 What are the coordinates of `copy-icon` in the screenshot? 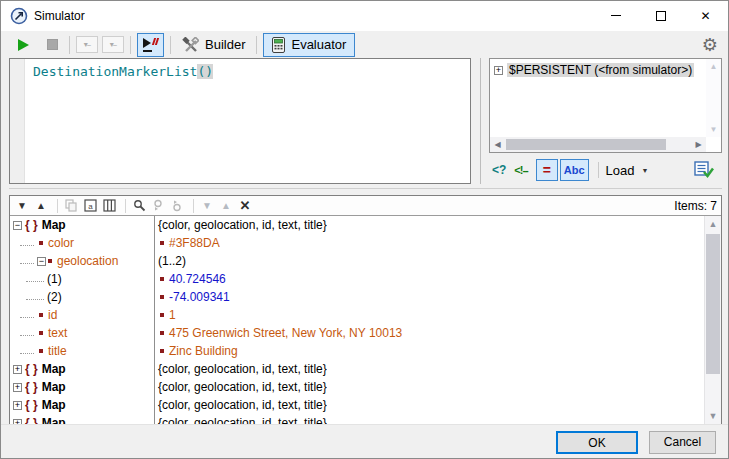 It's located at (71, 206).